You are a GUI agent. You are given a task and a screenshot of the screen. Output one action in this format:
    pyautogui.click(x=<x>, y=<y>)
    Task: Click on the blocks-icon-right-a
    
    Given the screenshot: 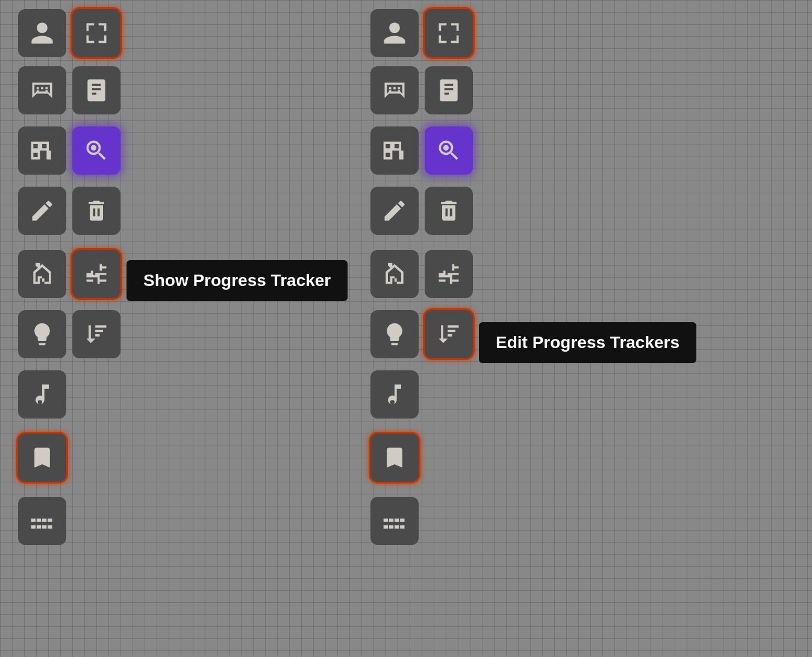 What is the action you would take?
    pyautogui.click(x=395, y=151)
    